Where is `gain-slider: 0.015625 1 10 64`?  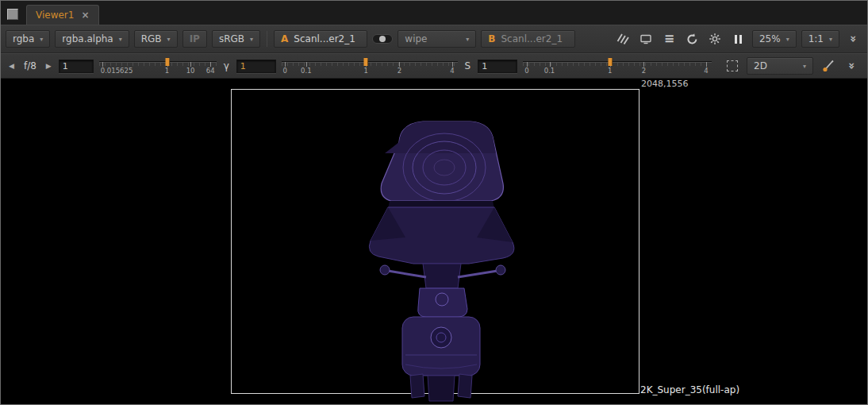
gain-slider: 0.015625 1 10 64 is located at coordinates (158, 66).